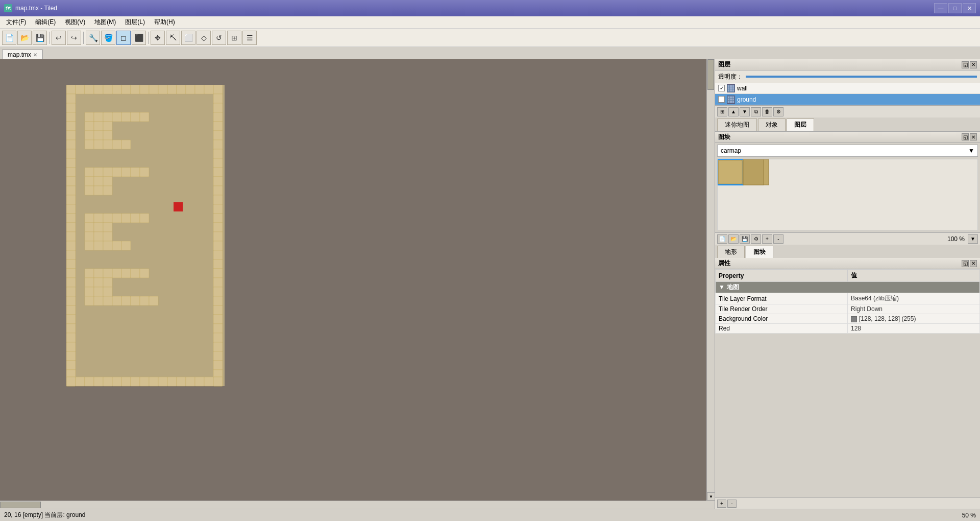  I want to click on layer-ground-checkbox: ✓, so click(722, 99).